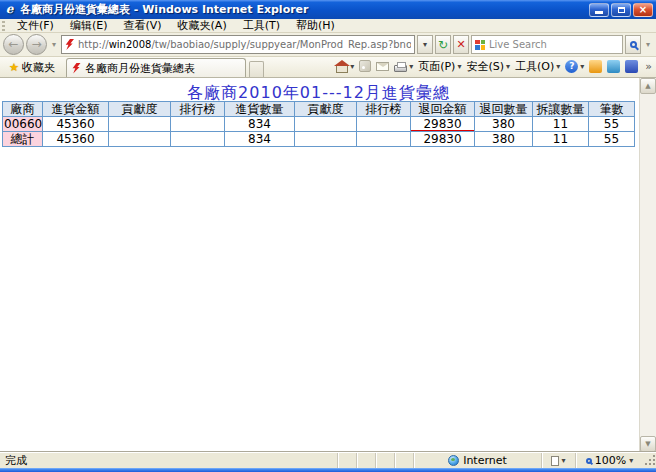 The height and width of the screenshot is (472, 656). I want to click on new-tab-button, so click(256, 69).